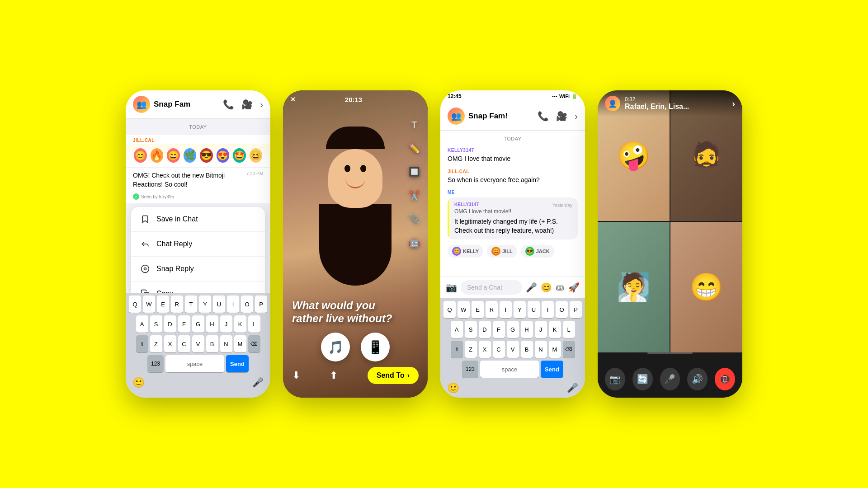  What do you see at coordinates (156, 344) in the screenshot?
I see `key-z: Z` at bounding box center [156, 344].